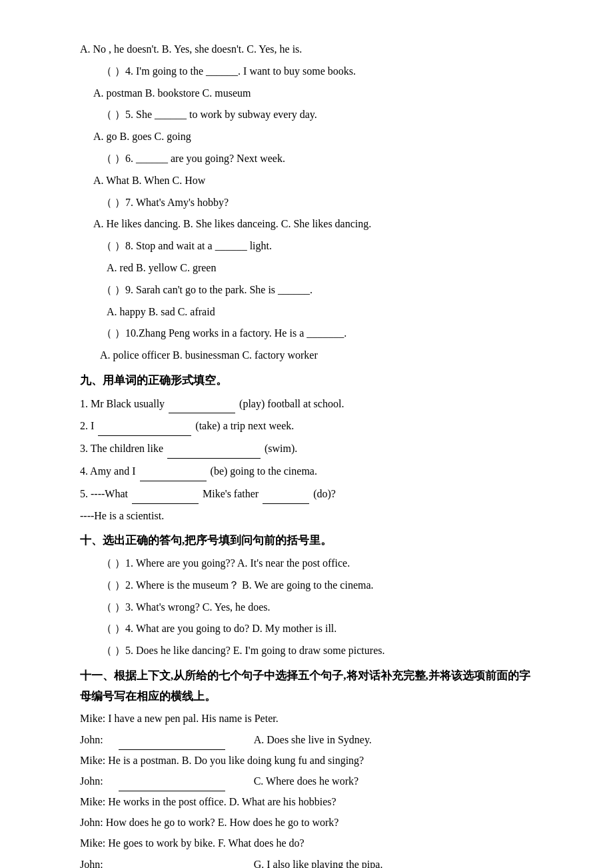 The width and height of the screenshot is (613, 868). Describe the element at coordinates (306, 404) in the screenshot. I see `s9-item1: 1. Mr Black usually (play) football at s…` at that location.